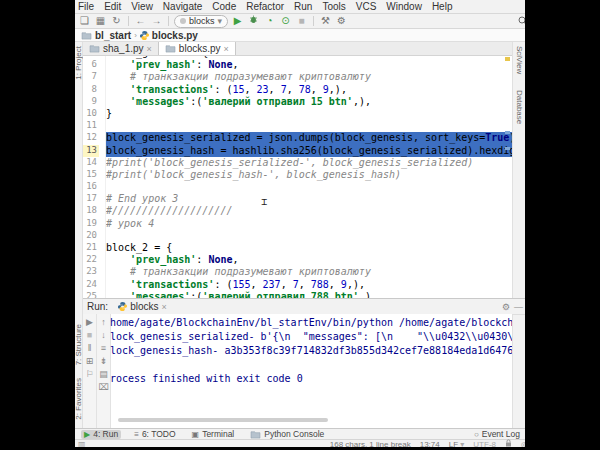 This screenshot has width=600, height=450. What do you see at coordinates (298, 65) in the screenshot?
I see `code-line: 6 'prev_hash': None,` at bounding box center [298, 65].